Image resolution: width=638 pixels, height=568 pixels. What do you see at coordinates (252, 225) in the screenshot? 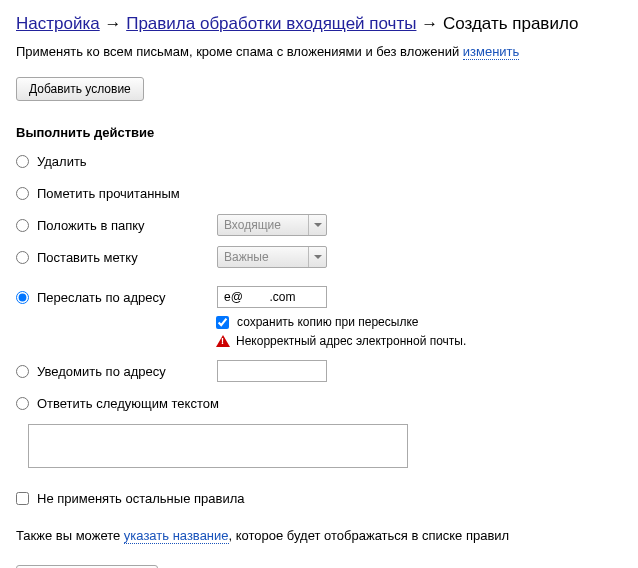
I see `folder-select-value: Входящие` at bounding box center [252, 225].